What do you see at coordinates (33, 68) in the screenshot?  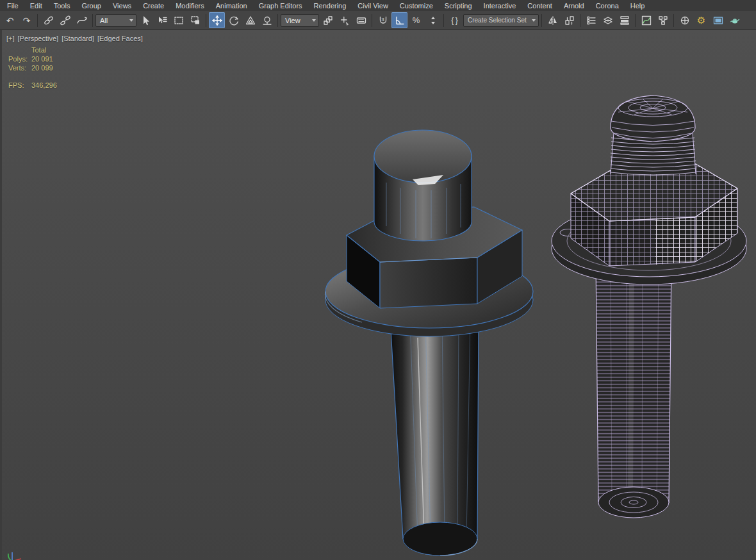 I see `viewport-statistics: Total Polys: 20 091 Verts: 20 099 FPS: 3…` at bounding box center [33, 68].